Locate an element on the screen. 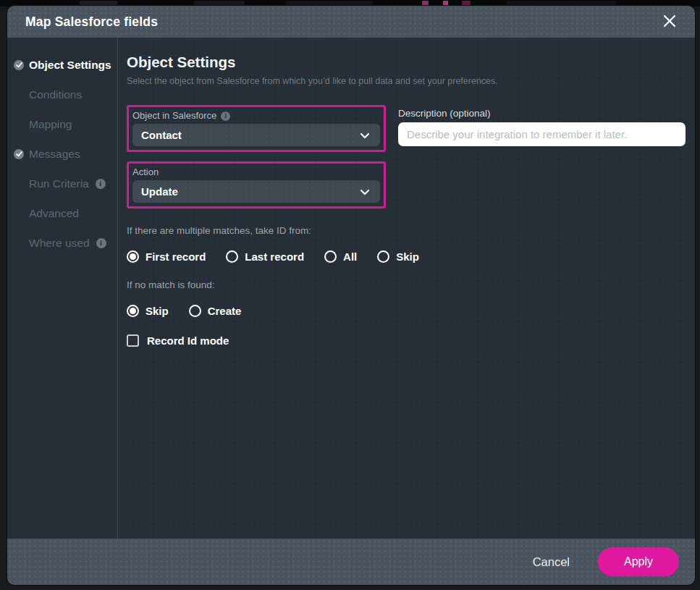 Image resolution: width=700 pixels, height=590 pixels. sidebar-nav: Object Settings Conditions Mapping Messa… is located at coordinates (62, 288).